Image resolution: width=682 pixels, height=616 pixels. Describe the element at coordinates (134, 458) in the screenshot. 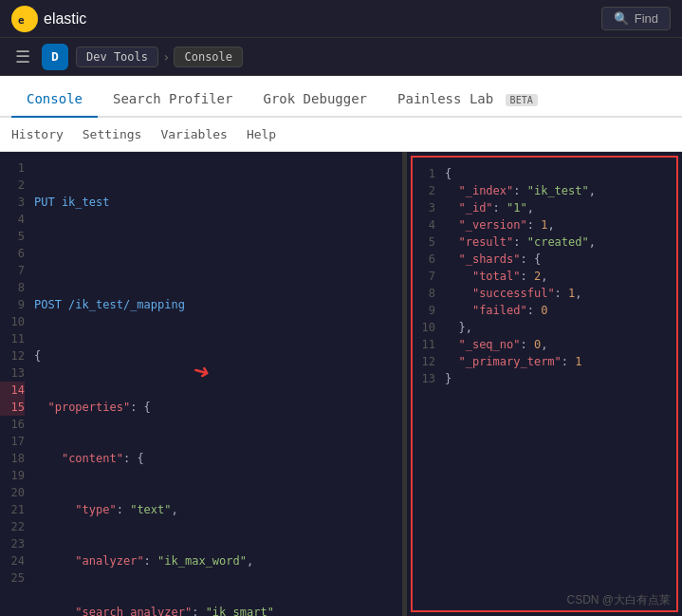

I see `code-line-6c: : {` at that location.